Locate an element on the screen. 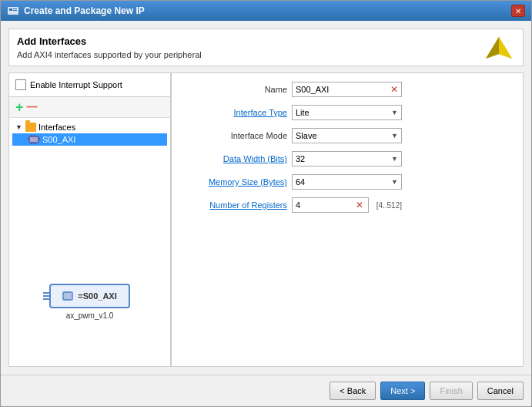 Image resolution: width=532 pixels, height=407 pixels. data-width-select: 32 ▼ is located at coordinates (346, 159).